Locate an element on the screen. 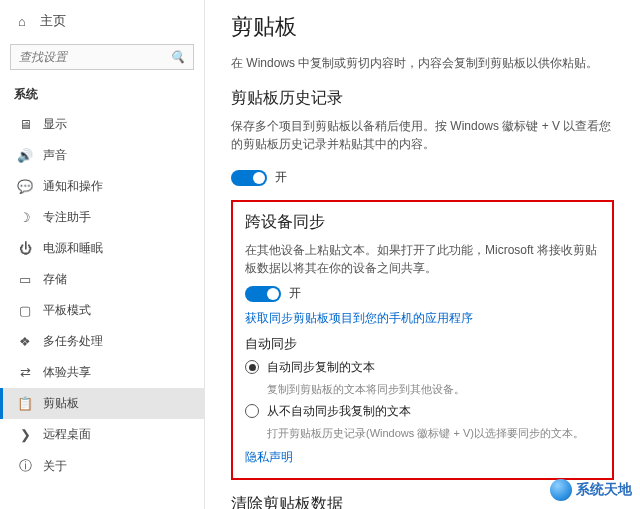 The image size is (640, 509). home-label: 主页 is located at coordinates (53, 21).